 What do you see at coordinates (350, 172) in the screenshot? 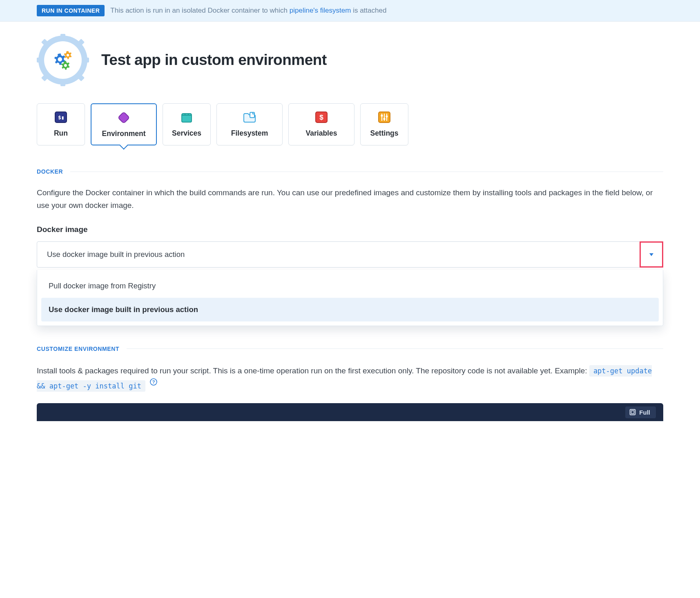
I see `section-docker-head: DOCKER` at bounding box center [350, 172].